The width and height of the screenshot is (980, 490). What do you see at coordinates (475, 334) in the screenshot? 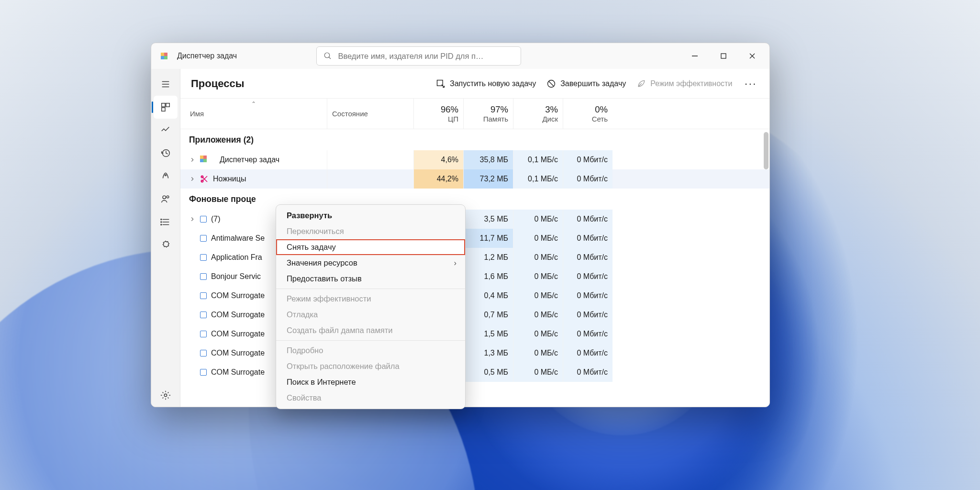
I see `table-row: COM Surrogate%1,5 МБ0 МБ/с0 Мбит/с` at bounding box center [475, 334].